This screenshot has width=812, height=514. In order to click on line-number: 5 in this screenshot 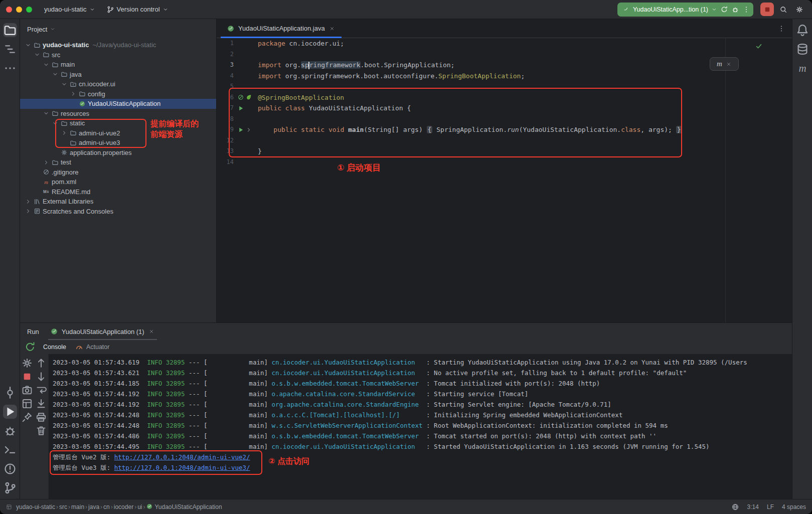, I will do `click(225, 87)`.